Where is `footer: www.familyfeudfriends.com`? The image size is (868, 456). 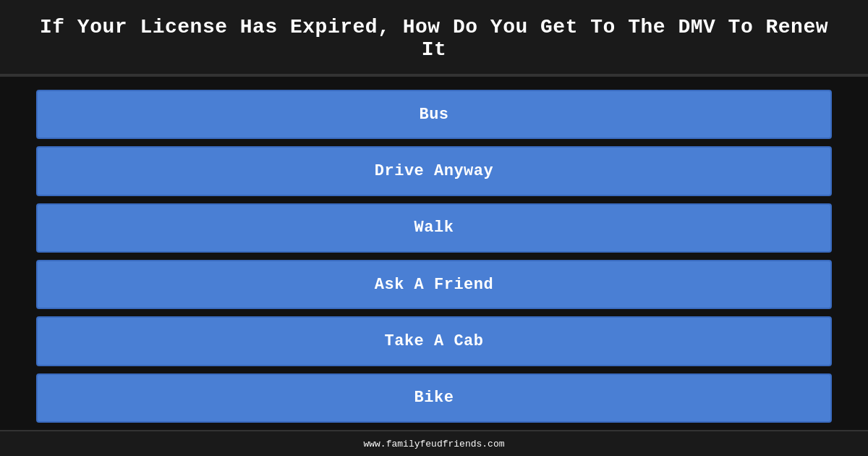
footer: www.familyfeudfriends.com is located at coordinates (434, 443).